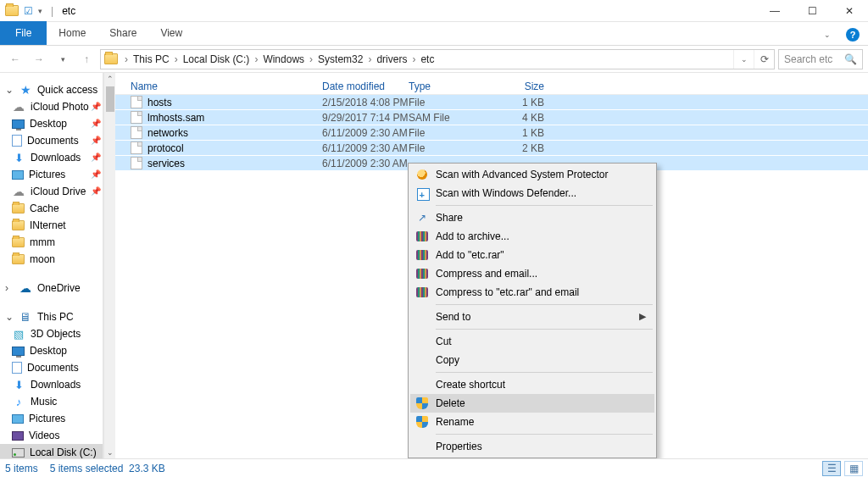 The image size is (868, 477). Describe the element at coordinates (15, 59) in the screenshot. I see `back-button: ←` at that location.